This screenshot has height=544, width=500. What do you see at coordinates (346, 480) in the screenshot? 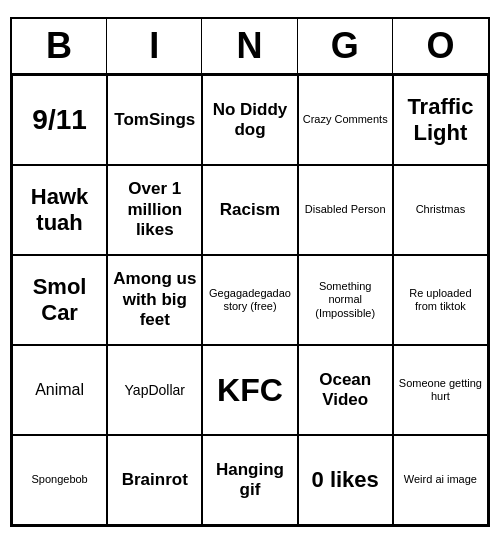
I see `cell-23: 0 likes` at bounding box center [346, 480].